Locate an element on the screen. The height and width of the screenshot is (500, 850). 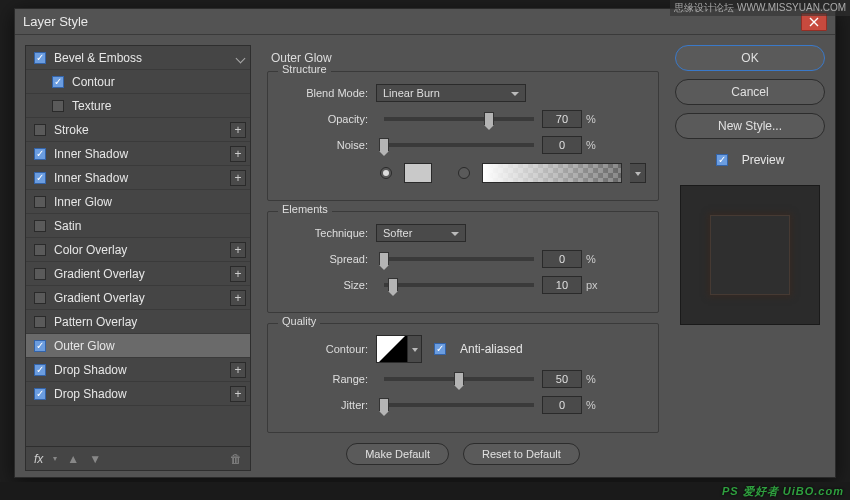
effect-satin: Satin is located at coordinates (138, 226).